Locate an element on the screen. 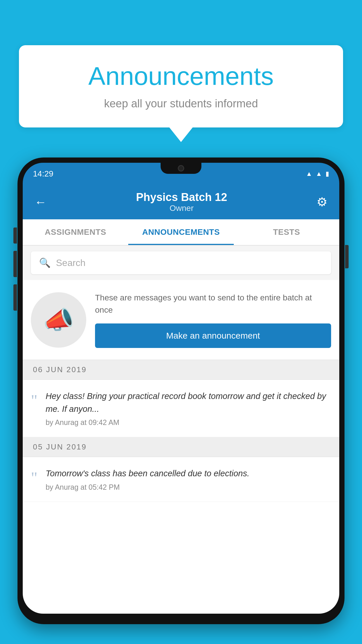 The image size is (362, 644). announcement-meta-2: by Anurag at 05:42 PM is located at coordinates (188, 487).